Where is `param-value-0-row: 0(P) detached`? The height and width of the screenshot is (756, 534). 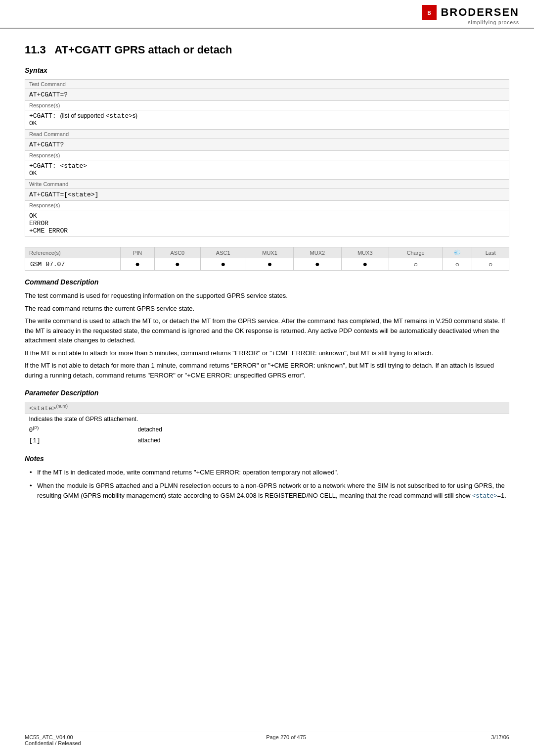
param-value-0-row: 0(P) detached is located at coordinates (267, 429).